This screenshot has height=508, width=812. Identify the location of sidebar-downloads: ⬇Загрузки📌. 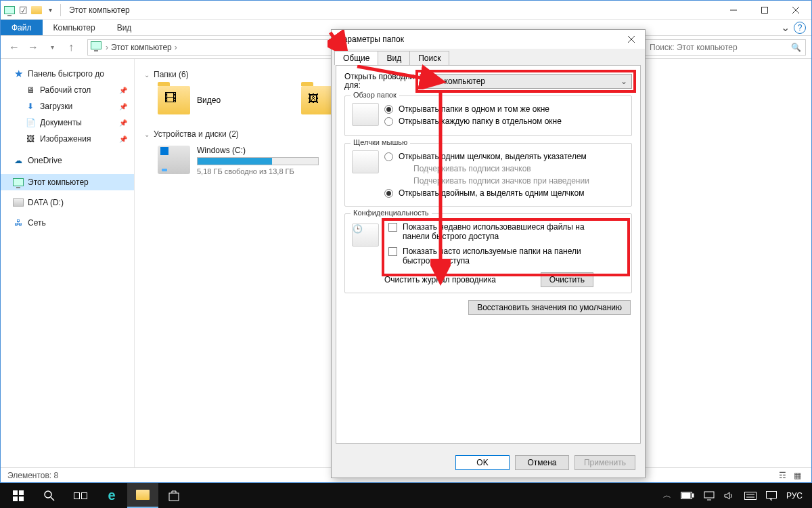
(68, 106).